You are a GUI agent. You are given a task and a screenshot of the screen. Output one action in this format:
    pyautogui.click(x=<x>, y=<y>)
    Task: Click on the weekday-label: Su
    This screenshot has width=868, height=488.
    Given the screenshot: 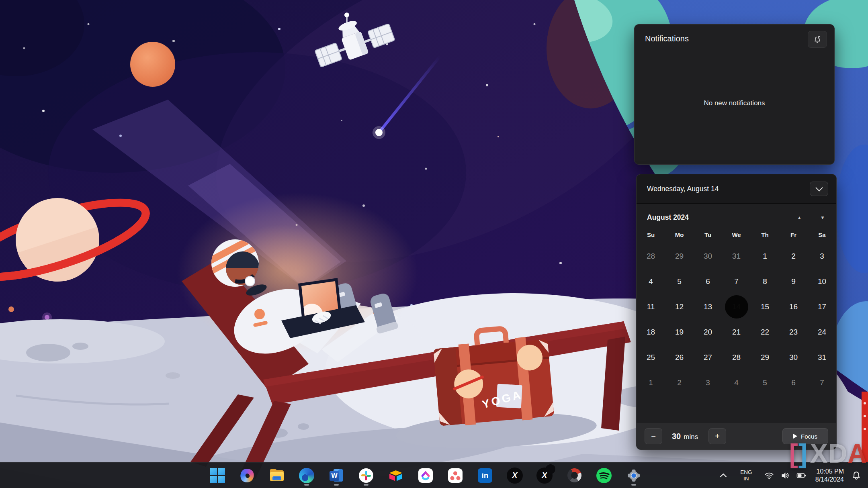 What is the action you would take?
    pyautogui.click(x=651, y=235)
    